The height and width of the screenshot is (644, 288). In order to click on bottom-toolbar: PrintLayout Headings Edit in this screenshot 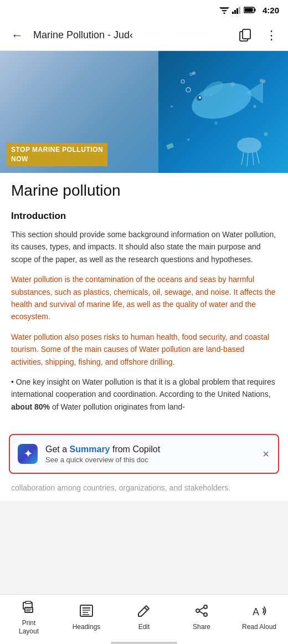, I will do `click(144, 619)`.